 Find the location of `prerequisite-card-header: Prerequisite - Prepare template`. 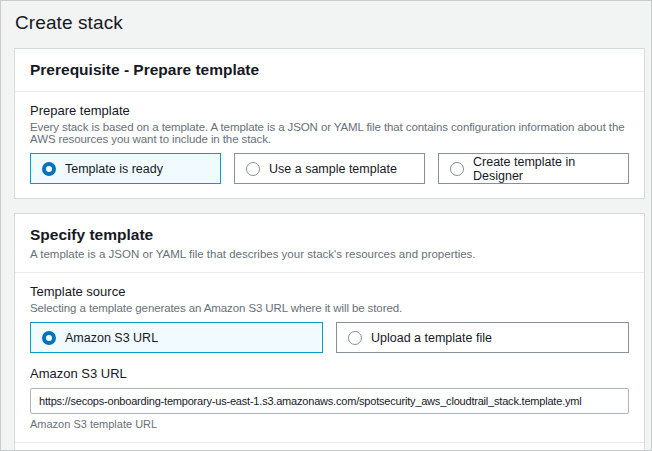

prerequisite-card-header: Prerequisite - Prepare template is located at coordinates (330, 70).